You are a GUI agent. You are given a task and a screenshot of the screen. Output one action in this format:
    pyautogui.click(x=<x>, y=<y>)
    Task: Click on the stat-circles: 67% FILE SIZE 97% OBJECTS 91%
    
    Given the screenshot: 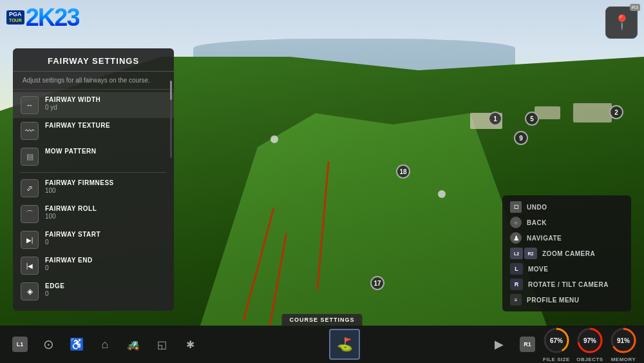 What is the action you would take?
    pyautogui.click(x=590, y=344)
    